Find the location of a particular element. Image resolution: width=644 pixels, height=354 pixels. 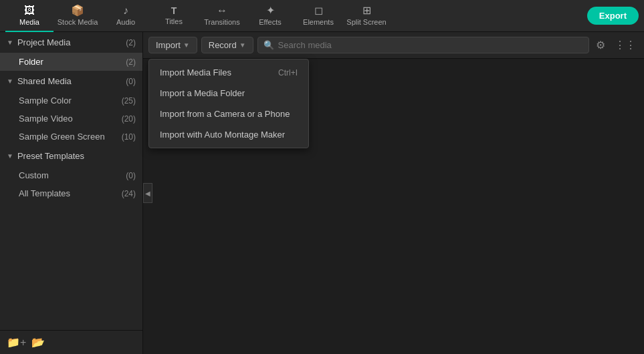

sidebar-item-custom: Custom (0) is located at coordinates (71, 175).